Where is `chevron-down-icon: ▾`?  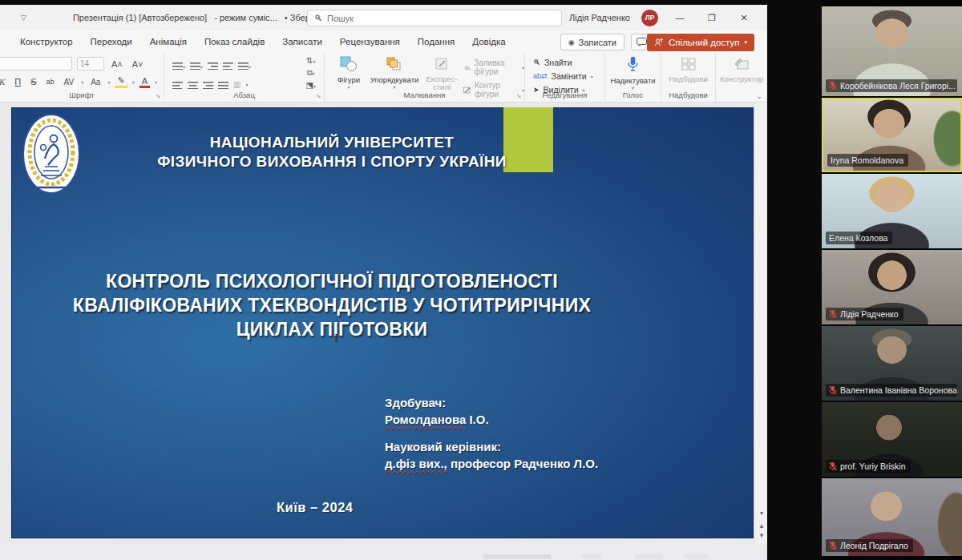 chevron-down-icon: ▾ is located at coordinates (746, 42).